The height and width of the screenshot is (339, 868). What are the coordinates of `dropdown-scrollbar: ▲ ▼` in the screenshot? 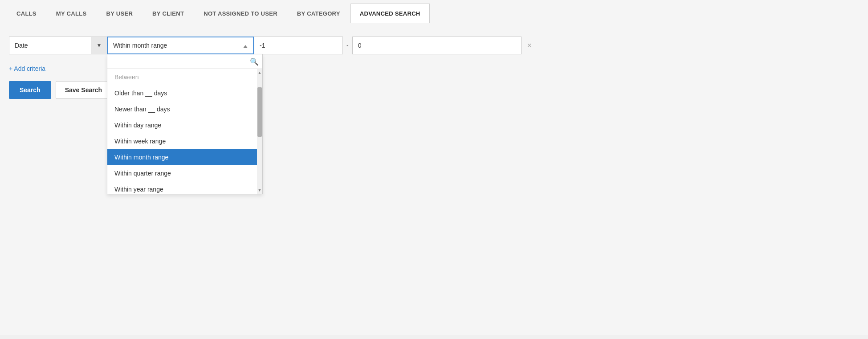 It's located at (260, 131).